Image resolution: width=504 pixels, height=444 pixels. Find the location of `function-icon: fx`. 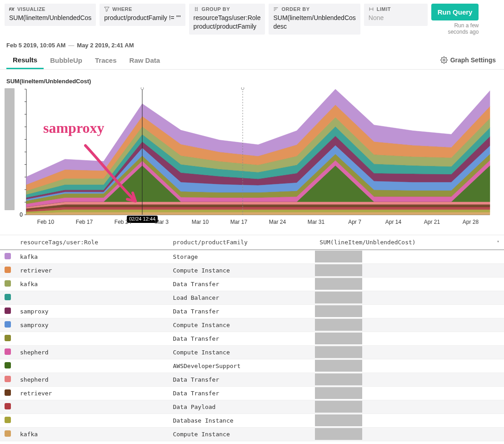

function-icon: fx is located at coordinates (12, 9).